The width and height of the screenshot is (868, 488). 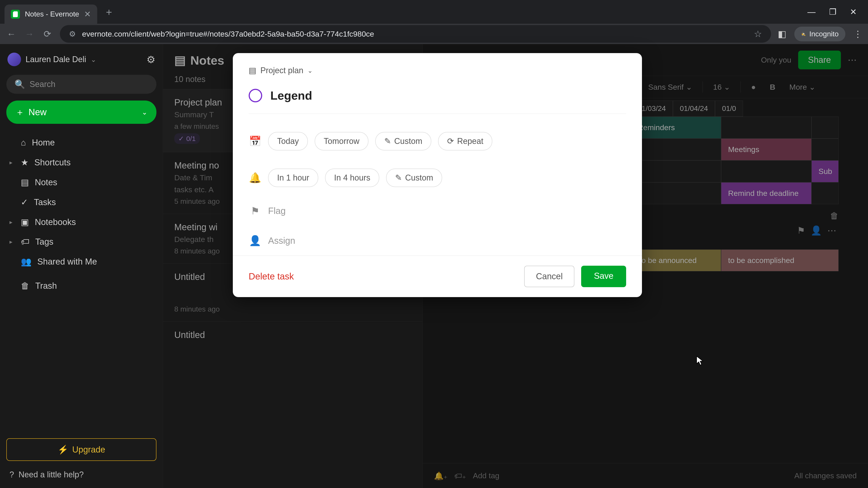 I want to click on help-icon: ?, so click(x=12, y=475).